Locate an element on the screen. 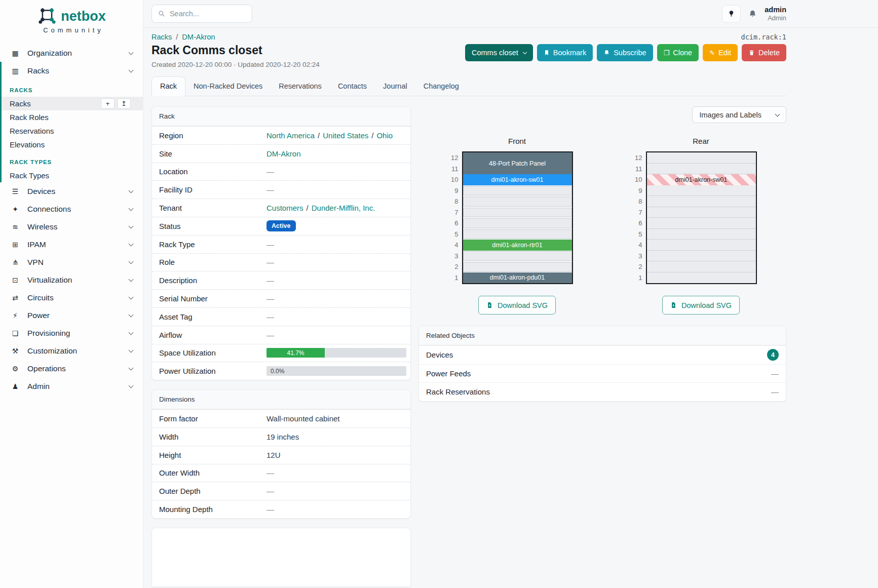  sidebar-subitem-rack-types: Rack Types is located at coordinates (72, 175).